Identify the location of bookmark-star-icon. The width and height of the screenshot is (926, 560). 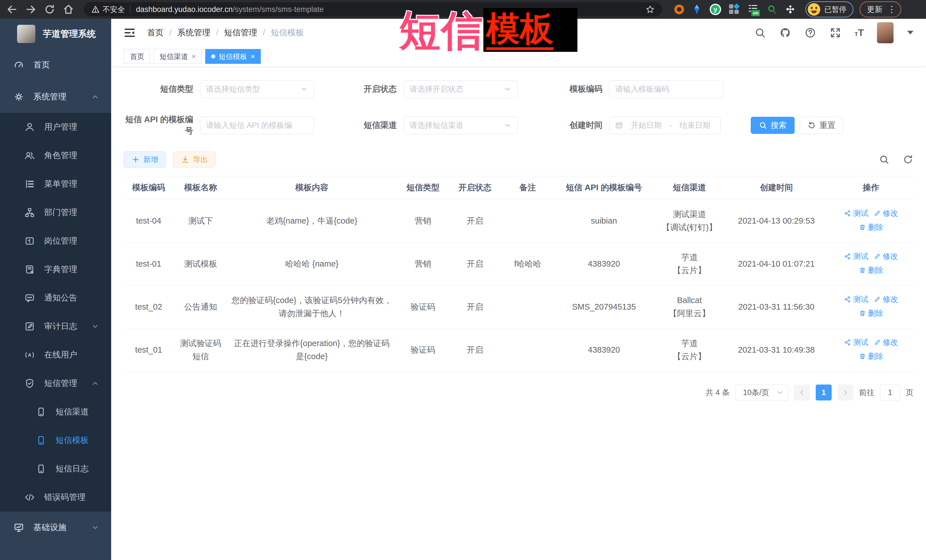
(650, 9).